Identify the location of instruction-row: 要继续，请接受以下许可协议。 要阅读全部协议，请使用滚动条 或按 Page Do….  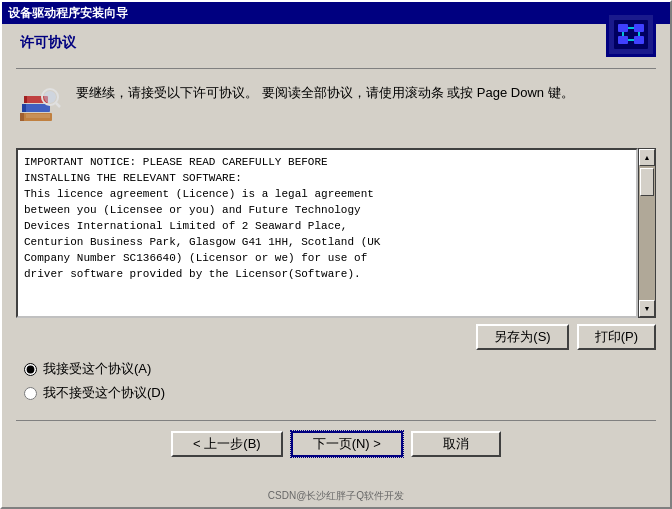
(336, 108).